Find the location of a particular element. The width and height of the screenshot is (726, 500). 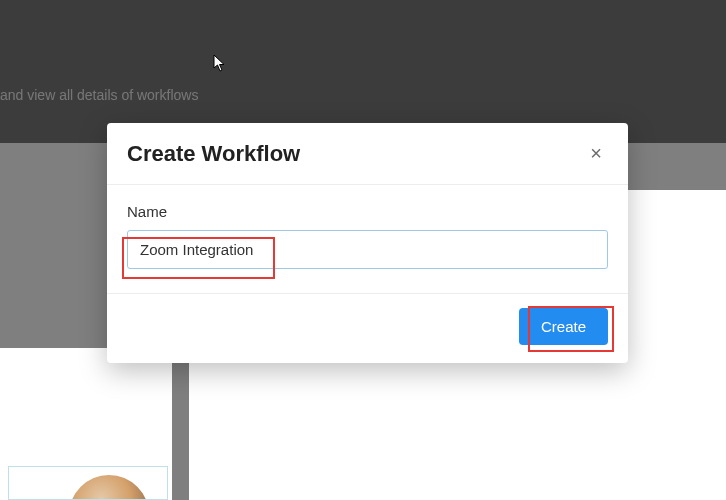

modal-header: Create Workflow × is located at coordinates (368, 154).